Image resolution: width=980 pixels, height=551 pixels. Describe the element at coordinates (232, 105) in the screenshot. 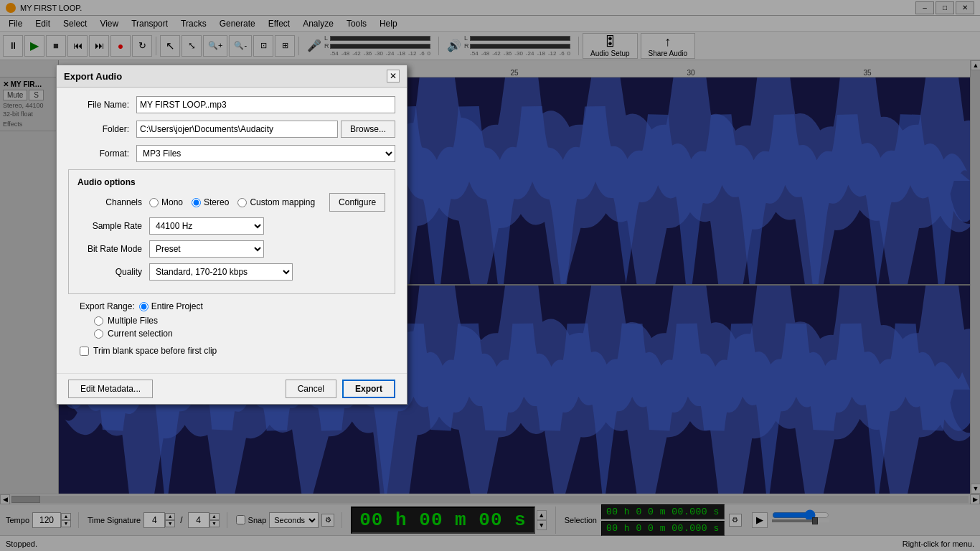

I see `file-name-row: File Name:` at that location.